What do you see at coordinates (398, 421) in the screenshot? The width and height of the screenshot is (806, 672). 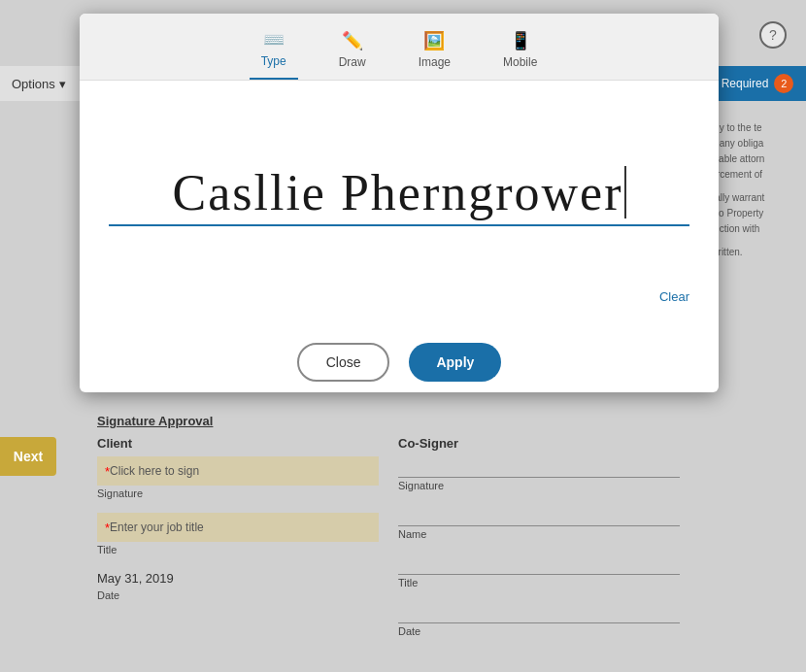 I see `section-title: Signature Approval` at bounding box center [398, 421].